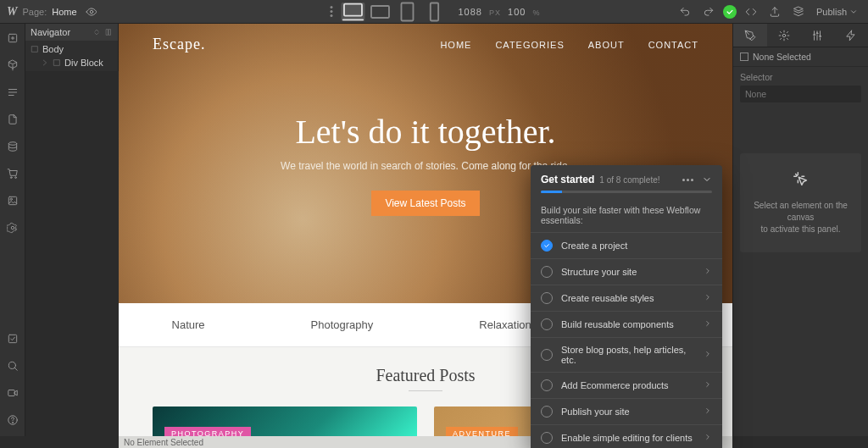 Image resolution: width=868 pixels, height=448 pixels. I want to click on top-bar: W Page: Home 1088 PX 100 %, so click(434, 12).